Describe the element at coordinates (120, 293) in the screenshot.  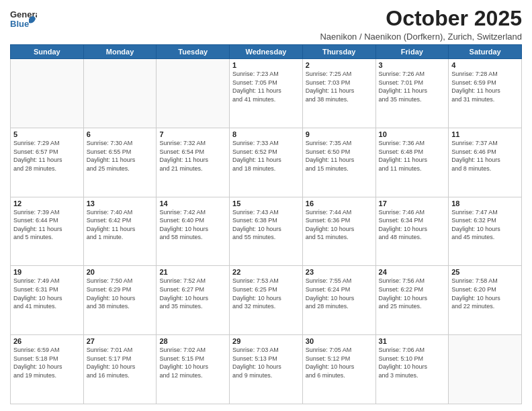
I see `day-info: Sunrise: 7:50 AMSunset: 6:29 PMDaylight:…` at that location.